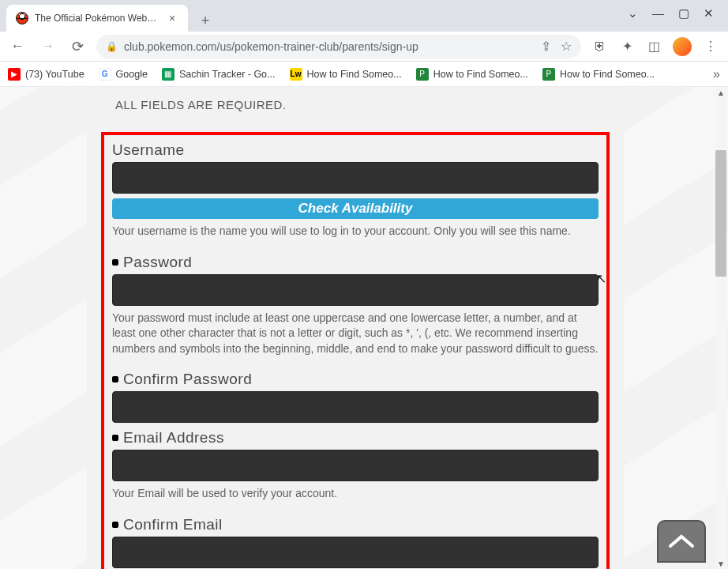 Image resolution: width=728 pixels, height=569 pixels. What do you see at coordinates (684, 13) in the screenshot?
I see `maximize-icon: ▢` at bounding box center [684, 13].